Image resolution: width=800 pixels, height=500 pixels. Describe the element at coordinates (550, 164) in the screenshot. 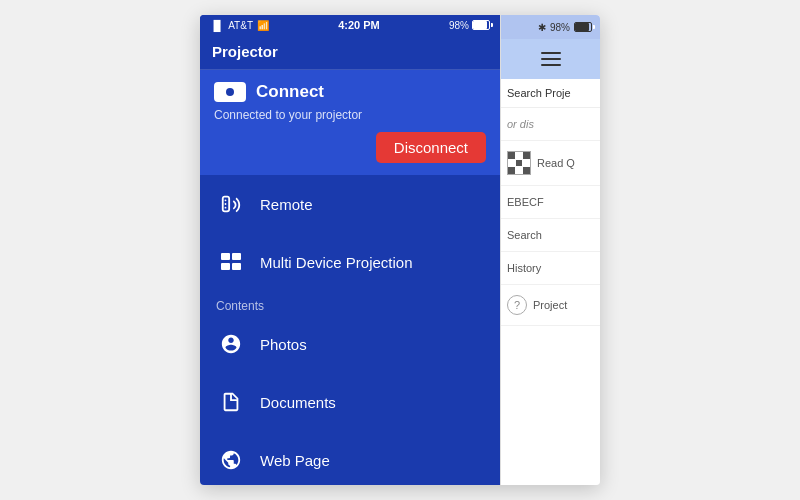

I see `right-list-item-qr: Read Q` at that location.